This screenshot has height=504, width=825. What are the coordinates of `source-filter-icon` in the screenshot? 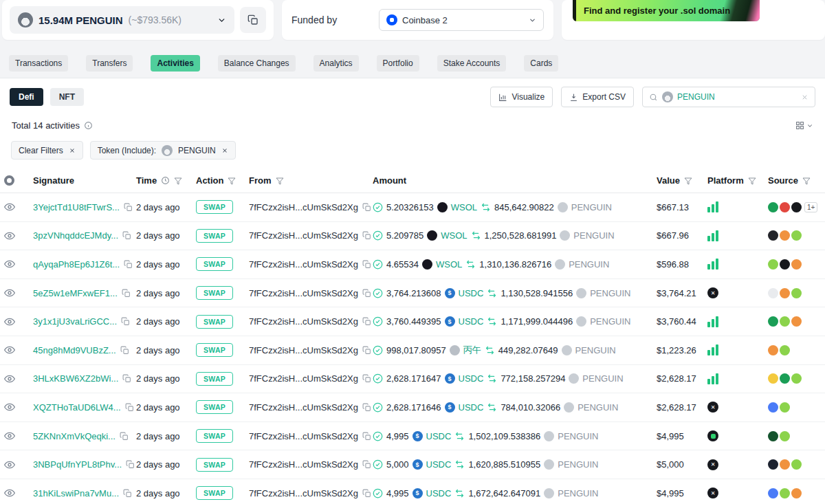 It's located at (806, 181).